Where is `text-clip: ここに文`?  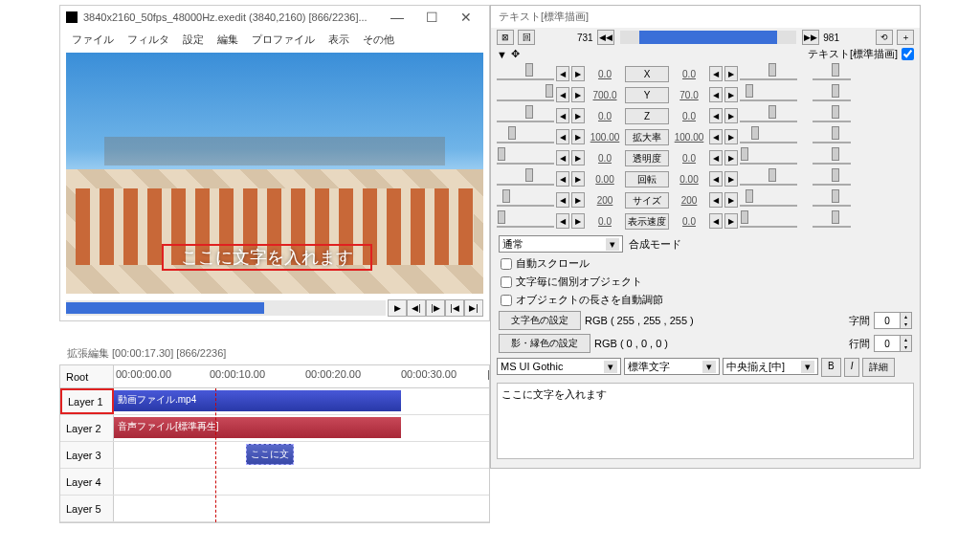 text-clip: ここに文 is located at coordinates (270, 454).